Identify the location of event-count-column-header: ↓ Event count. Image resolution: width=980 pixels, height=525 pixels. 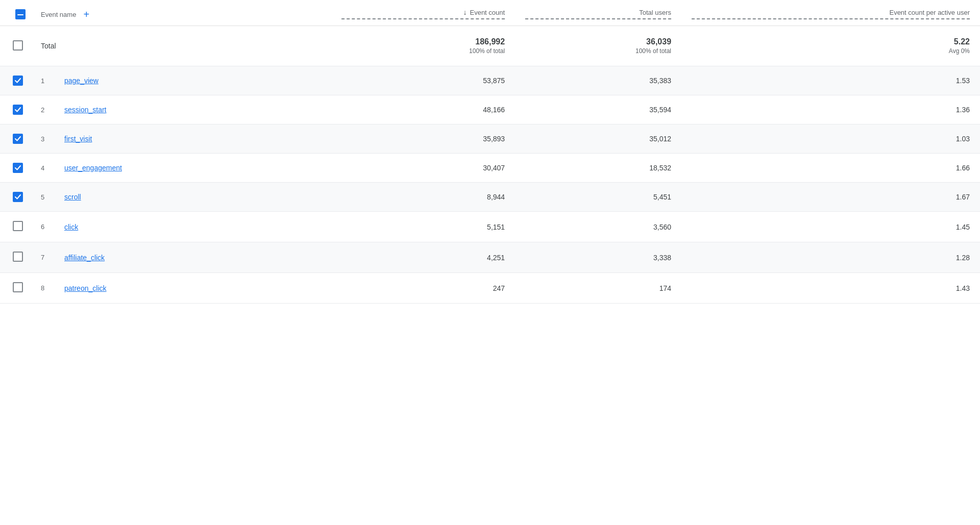
(423, 13).